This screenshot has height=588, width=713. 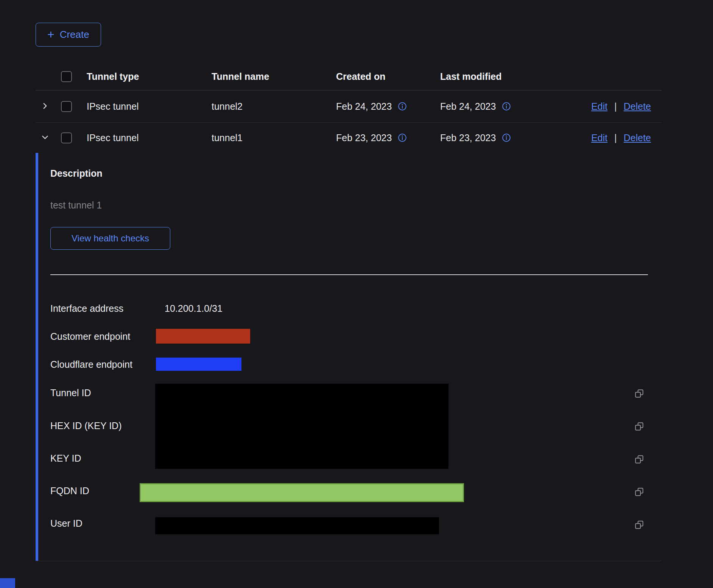 I want to click on copy-tunnel-id-button, so click(x=639, y=394).